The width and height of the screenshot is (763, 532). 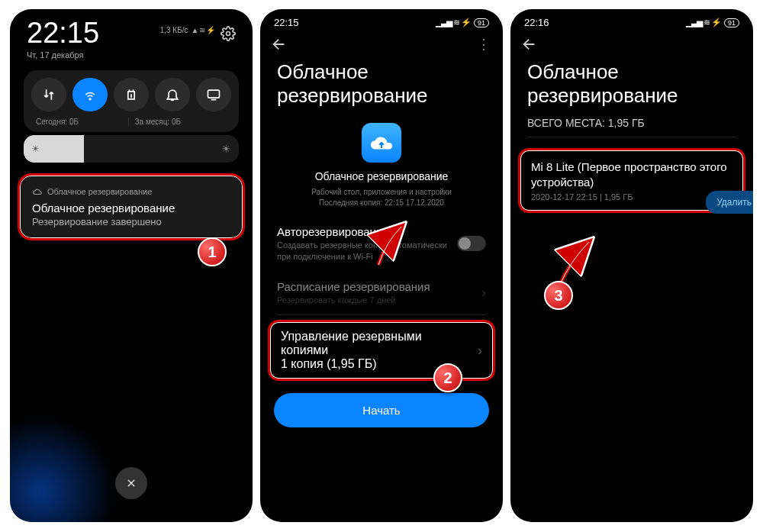 What do you see at coordinates (131, 208) in the screenshot?
I see `notification-title: Облачное резервирование` at bounding box center [131, 208].